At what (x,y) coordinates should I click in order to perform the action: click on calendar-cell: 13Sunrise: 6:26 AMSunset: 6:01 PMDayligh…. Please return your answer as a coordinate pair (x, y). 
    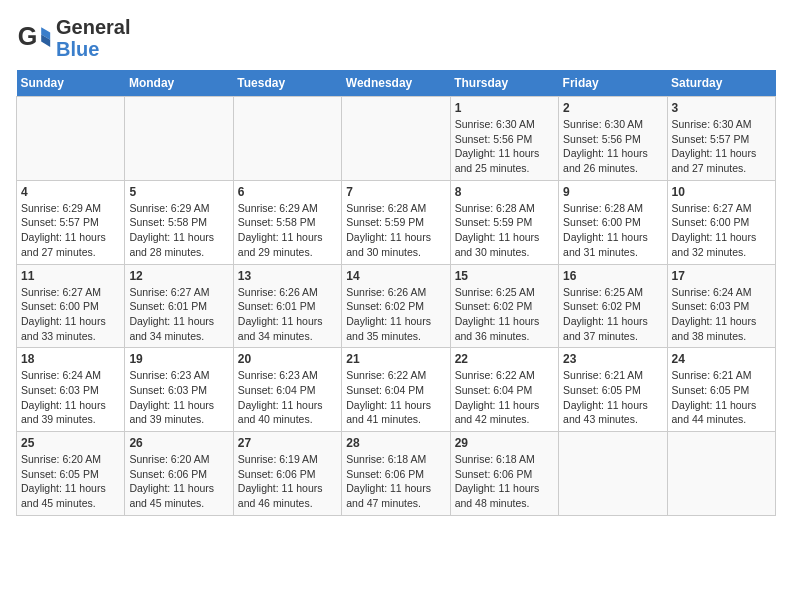
    Looking at the image, I should click on (287, 306).